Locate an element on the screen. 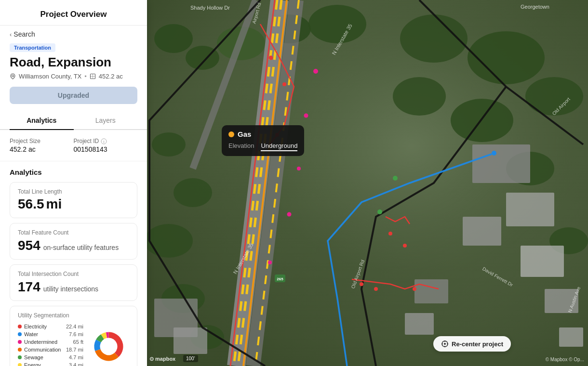 Image resolution: width=588 pixels, height=366 pixels. map-attribution: © Mapbox © Op... is located at coordinates (565, 359).